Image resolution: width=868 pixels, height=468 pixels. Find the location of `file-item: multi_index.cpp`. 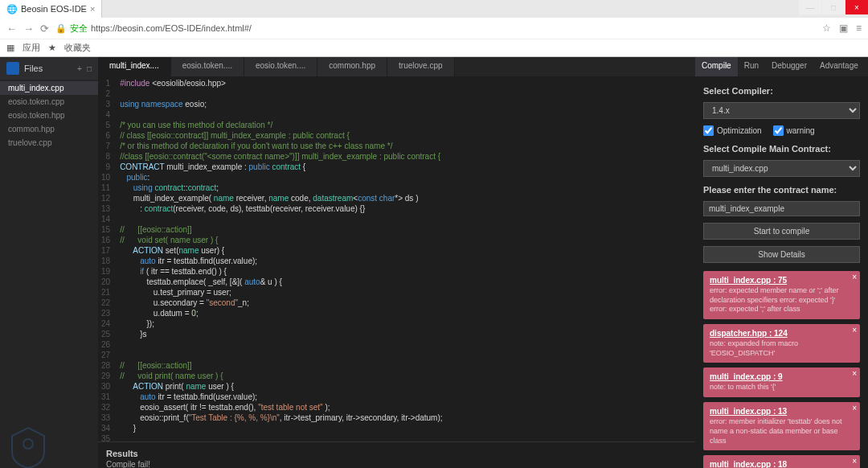

file-item: multi_index.cpp is located at coordinates (49, 88).